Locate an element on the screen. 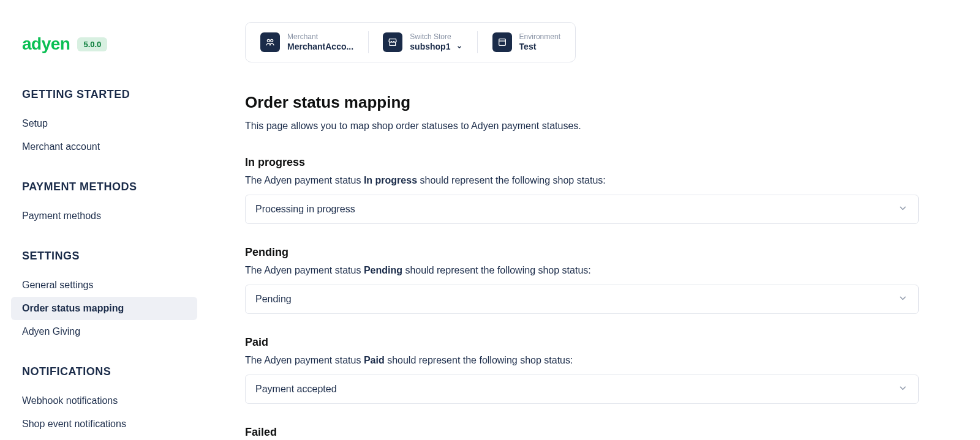 The height and width of the screenshot is (440, 980). page-title: Order status mapping is located at coordinates (582, 103).